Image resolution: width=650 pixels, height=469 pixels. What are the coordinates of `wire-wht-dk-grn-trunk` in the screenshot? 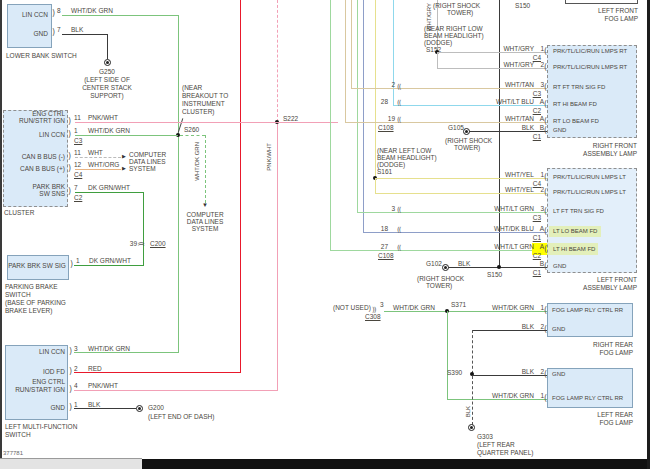 It's located at (178, 184).